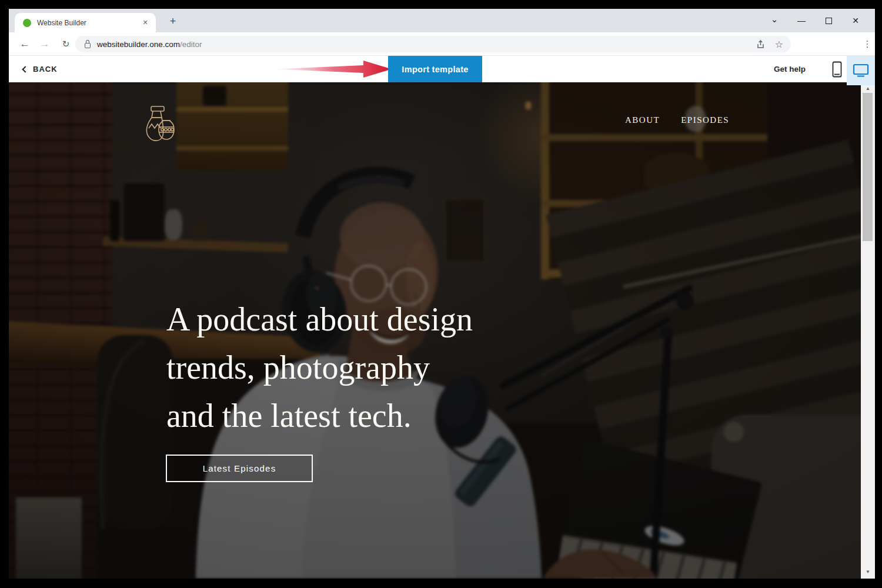  Describe the element at coordinates (66, 44) in the screenshot. I see `reload-icon: ↻` at that location.